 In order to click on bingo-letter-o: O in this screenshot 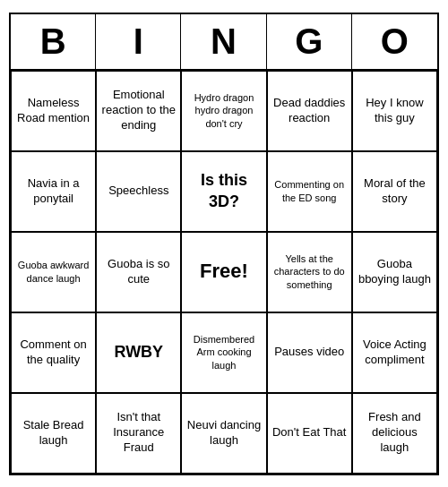, I will do `click(394, 41)`.